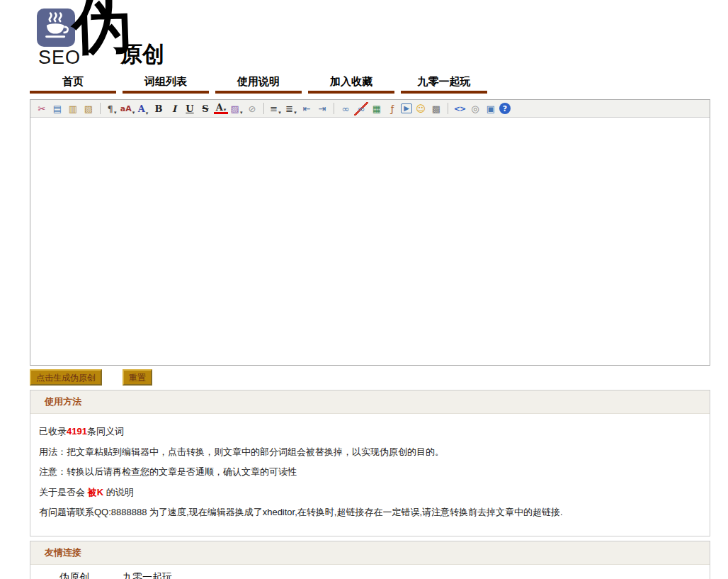 The width and height of the screenshot is (728, 579). Describe the element at coordinates (370, 512) in the screenshot. I see `usage-line-contact: 有问题请联系QQ:8888888 为了速度,现在编辑器换成了xheditor,在…` at that location.